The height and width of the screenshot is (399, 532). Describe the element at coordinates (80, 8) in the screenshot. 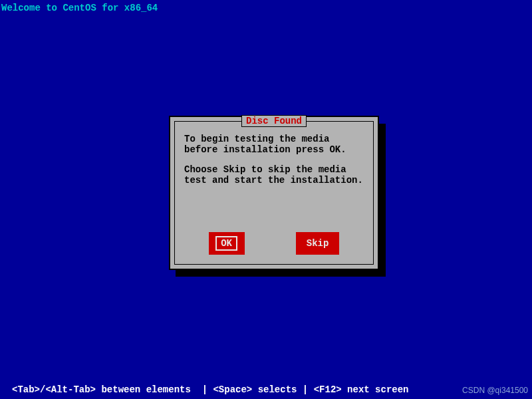

I see `page-title: Welcome to CentOS for x86_64` at that location.